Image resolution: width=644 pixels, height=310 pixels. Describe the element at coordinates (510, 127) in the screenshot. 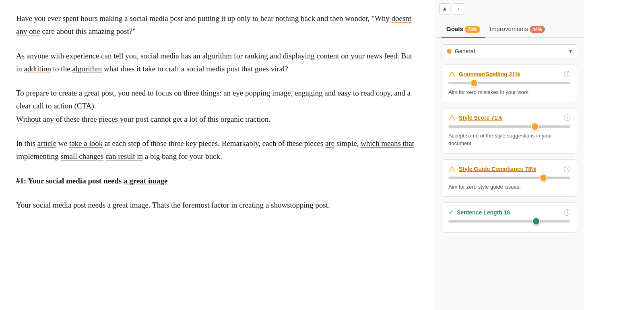

I see `slider-track-style` at that location.